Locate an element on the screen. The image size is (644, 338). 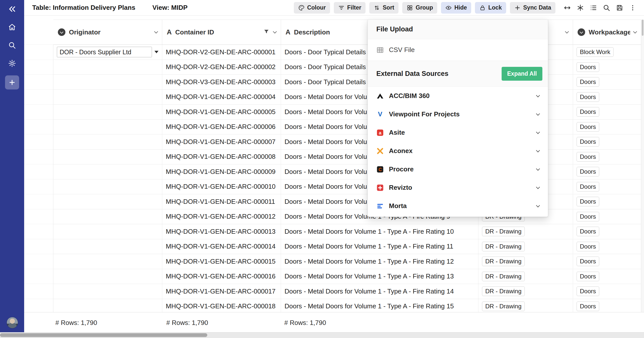
menu-item-csv-file: CSV File is located at coordinates (458, 50).